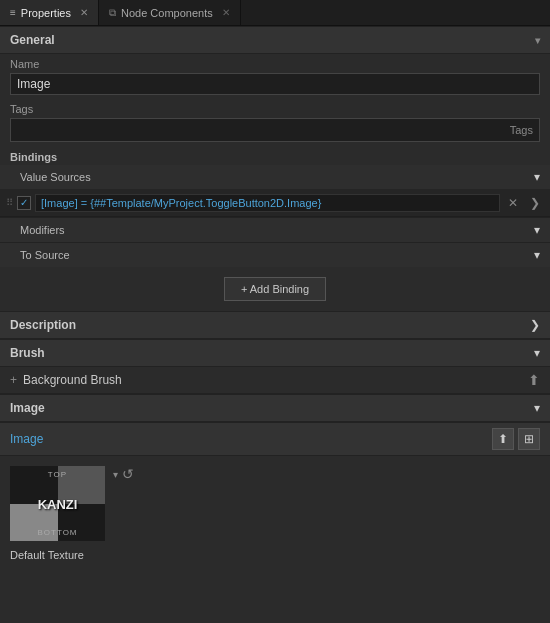  Describe the element at coordinates (538, 40) in the screenshot. I see `general-chevron: ▾` at that location.